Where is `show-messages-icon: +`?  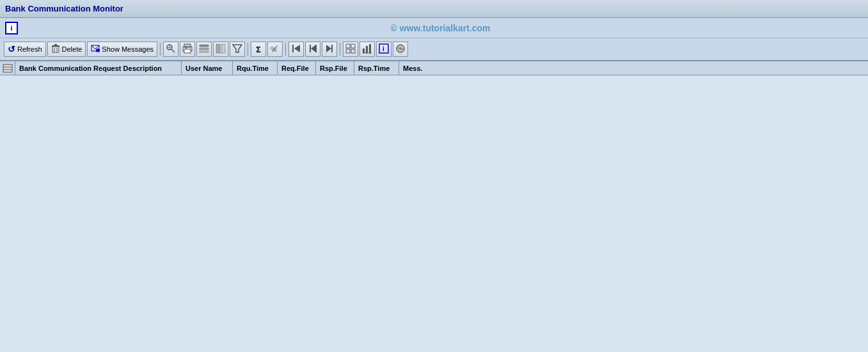
show-messages-icon: + is located at coordinates (95, 50).